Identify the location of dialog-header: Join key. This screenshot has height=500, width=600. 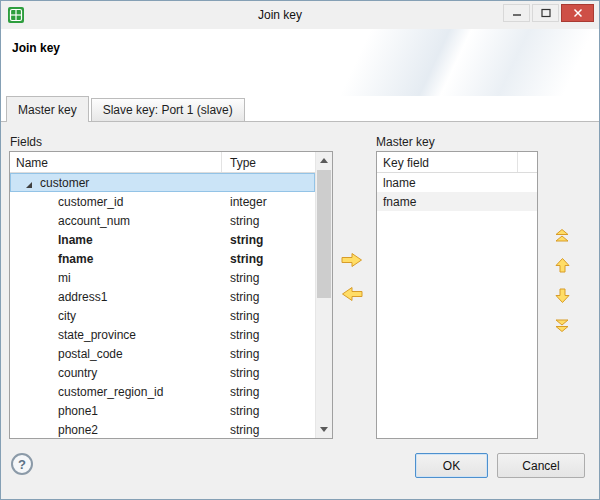
(300, 62).